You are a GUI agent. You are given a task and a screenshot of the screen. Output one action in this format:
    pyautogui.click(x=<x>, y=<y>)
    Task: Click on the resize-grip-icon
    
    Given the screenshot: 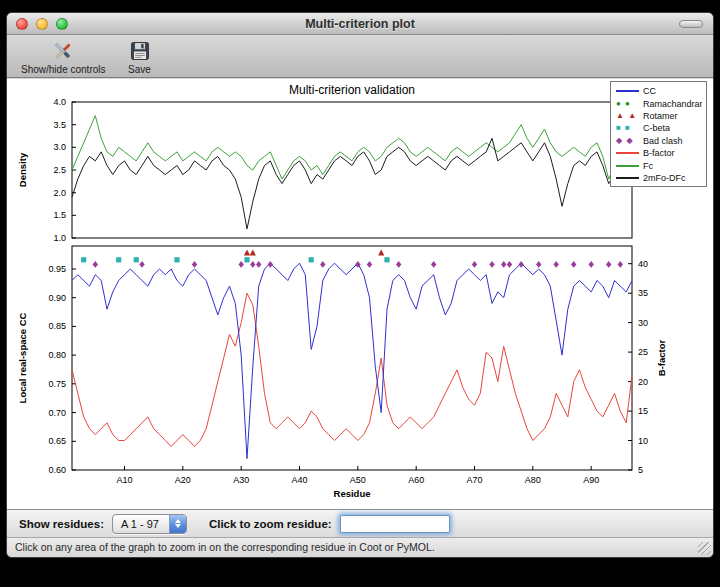 What is the action you would take?
    pyautogui.click(x=704, y=548)
    